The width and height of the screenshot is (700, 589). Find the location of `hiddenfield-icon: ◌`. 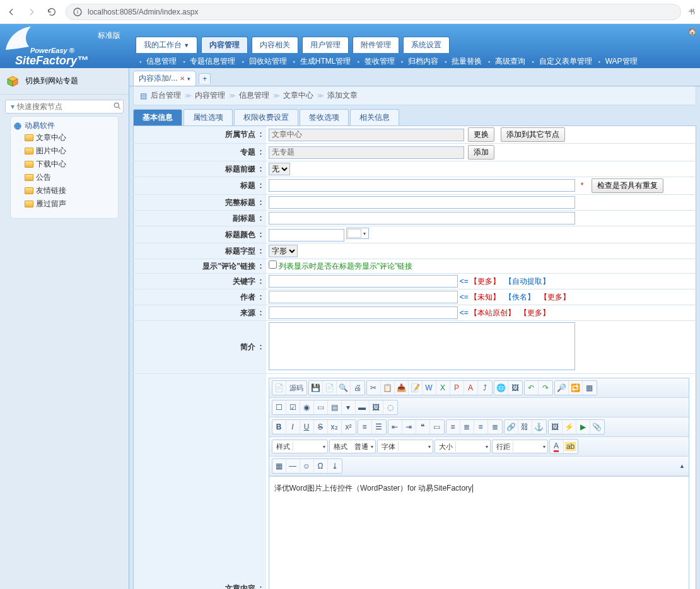

hiddenfield-icon: ◌ is located at coordinates (390, 407).